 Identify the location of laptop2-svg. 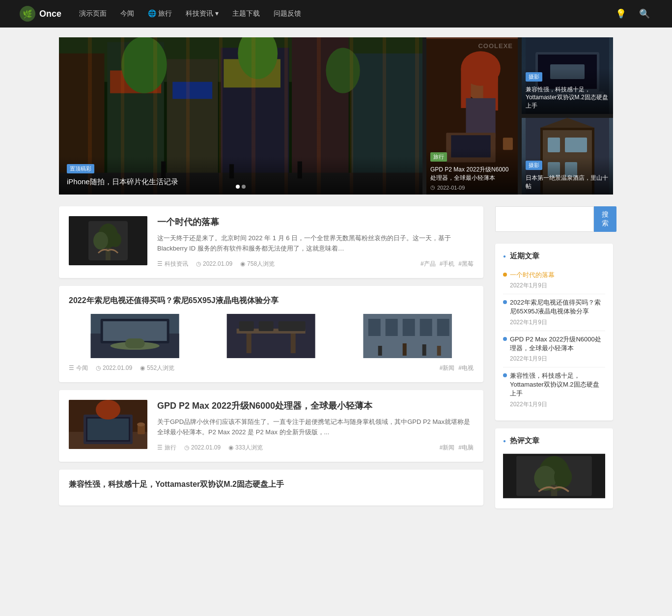
(108, 424).